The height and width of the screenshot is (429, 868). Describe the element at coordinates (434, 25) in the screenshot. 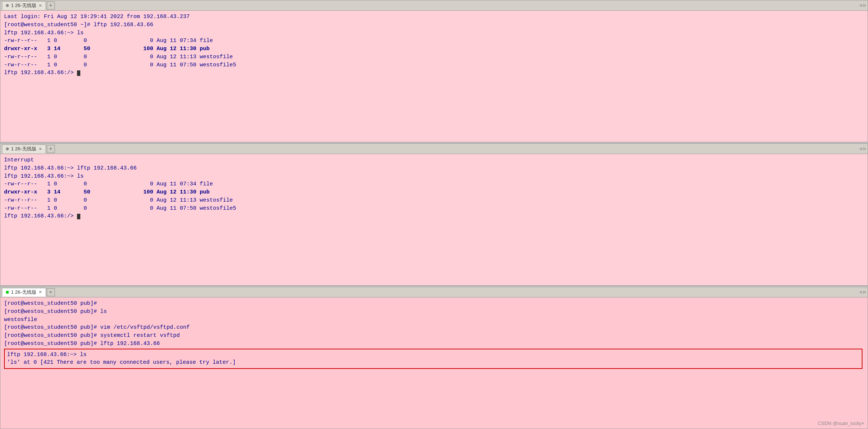

I see `terminal-line-1-1: [root@westos_student50 ~]# lftp 192.168.…` at that location.